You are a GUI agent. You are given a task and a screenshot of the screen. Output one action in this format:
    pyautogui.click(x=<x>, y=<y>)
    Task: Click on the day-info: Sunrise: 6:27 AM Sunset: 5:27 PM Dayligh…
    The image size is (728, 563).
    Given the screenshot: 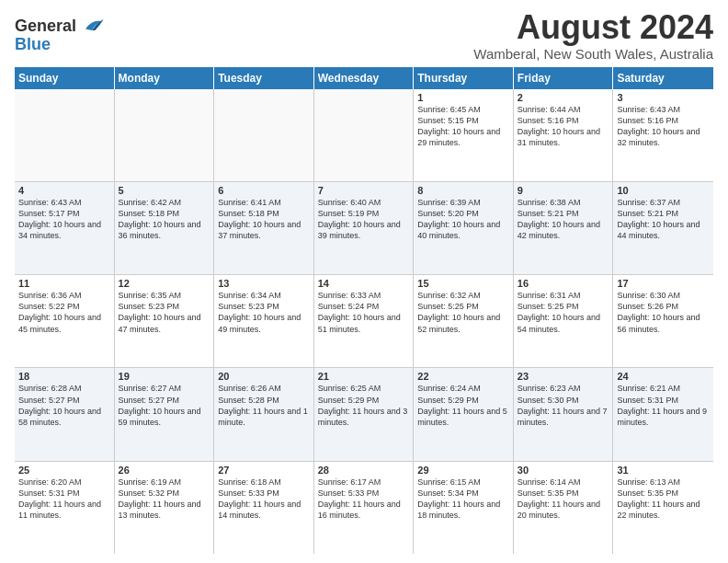 What is the action you would take?
    pyautogui.click(x=165, y=405)
    